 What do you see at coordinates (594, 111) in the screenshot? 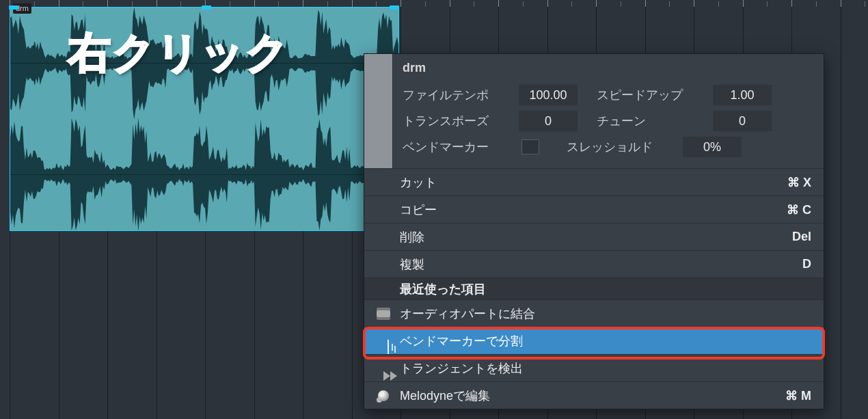
I see `context-menu-info-section: drm ファイルテンポ 100.00 スピードアップ 1.00 トランスポーズ …` at bounding box center [594, 111].